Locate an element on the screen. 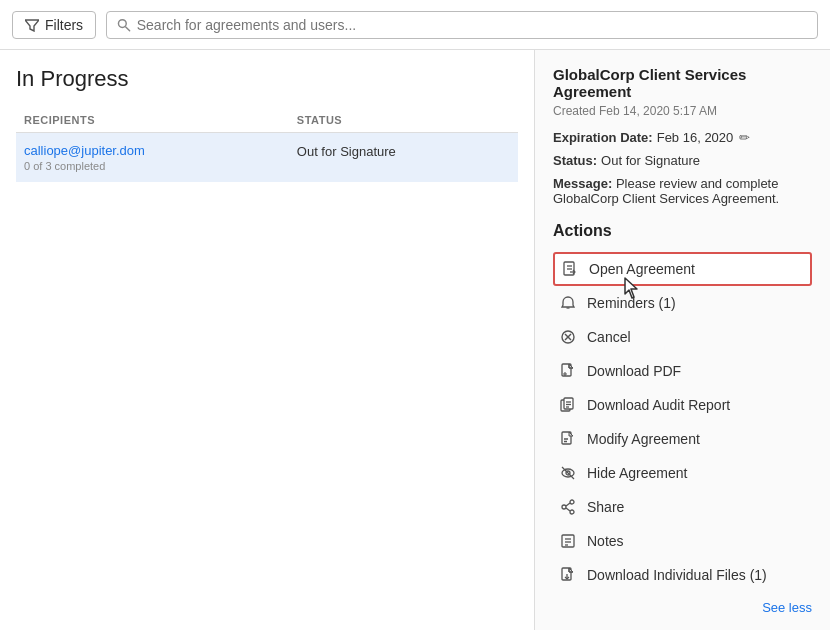 The width and height of the screenshot is (830, 630). hide-agreement-label: Hide Agreement is located at coordinates (637, 473).